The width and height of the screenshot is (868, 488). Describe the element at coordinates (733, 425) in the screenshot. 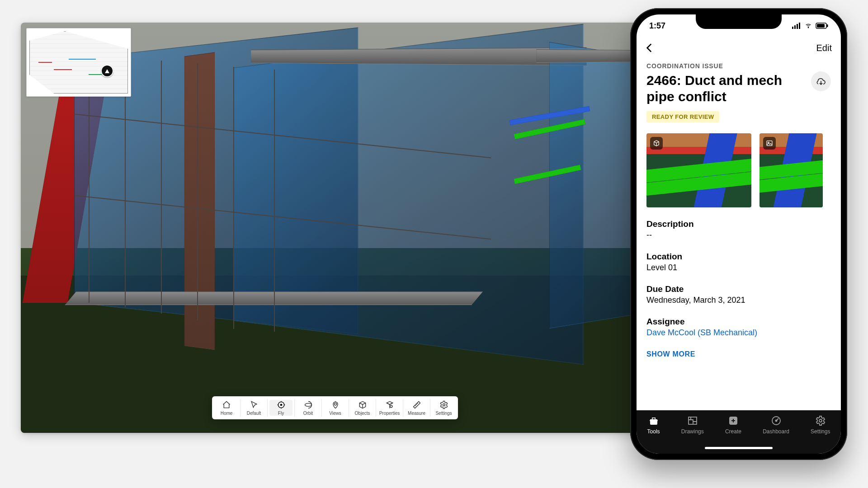

I see `tab-create: Create` at that location.